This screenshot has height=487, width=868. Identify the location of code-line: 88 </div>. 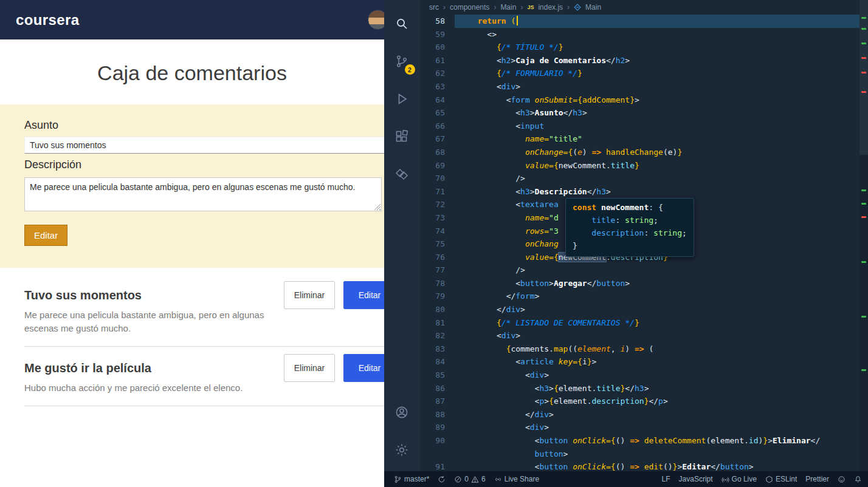
(639, 415).